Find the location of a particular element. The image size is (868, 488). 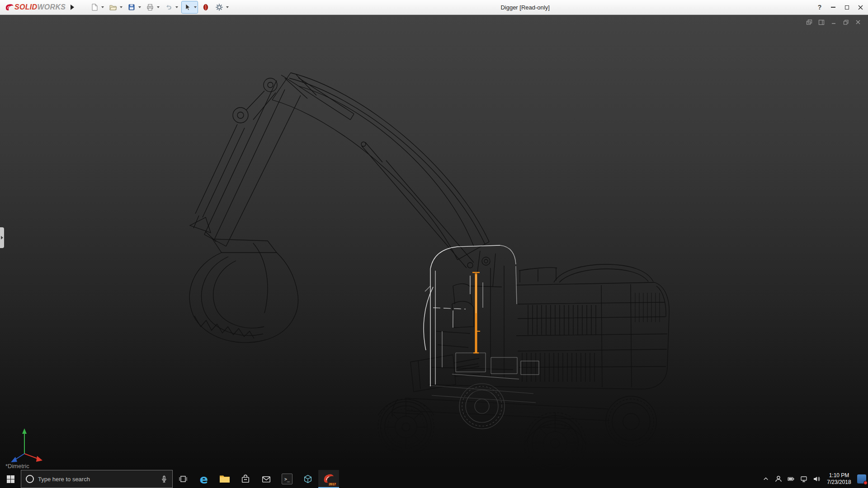

taskbar-app-file-explorer is located at coordinates (225, 479).